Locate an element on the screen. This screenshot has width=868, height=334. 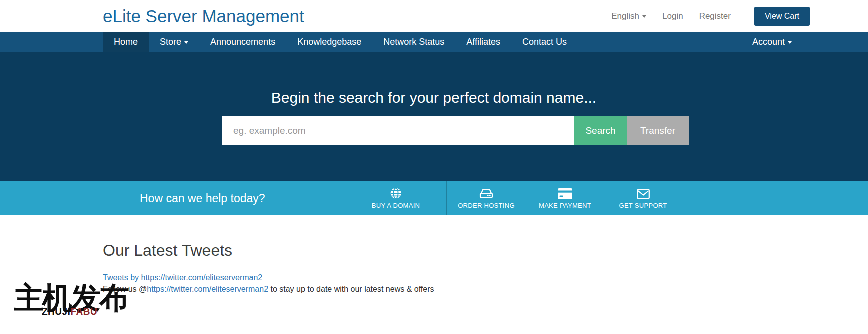
get-support-tile: GET SUPPORT is located at coordinates (643, 198).